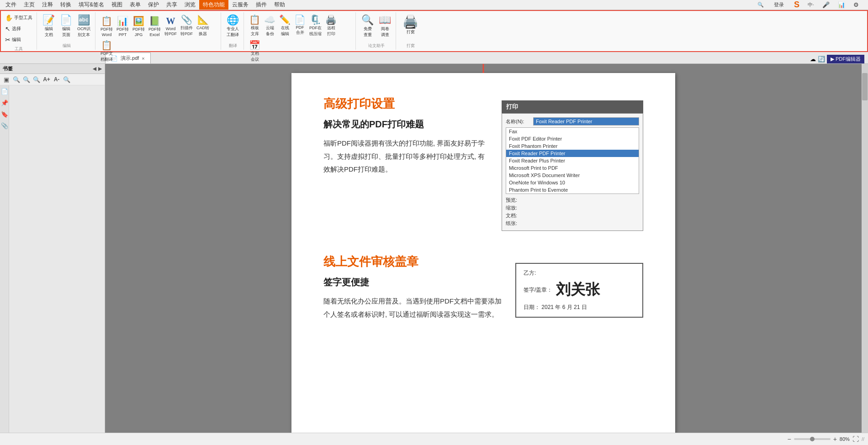  What do you see at coordinates (172, 5) in the screenshot?
I see `menu-share: 共享` at bounding box center [172, 5].